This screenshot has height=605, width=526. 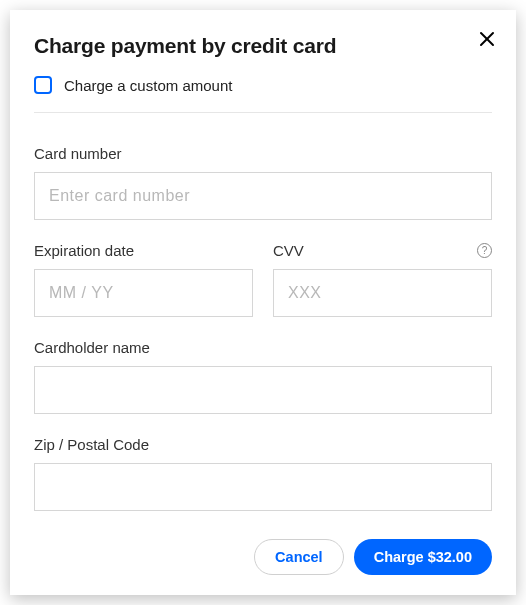 I want to click on modal-footer: Cancel Charge $32.00, so click(x=263, y=557).